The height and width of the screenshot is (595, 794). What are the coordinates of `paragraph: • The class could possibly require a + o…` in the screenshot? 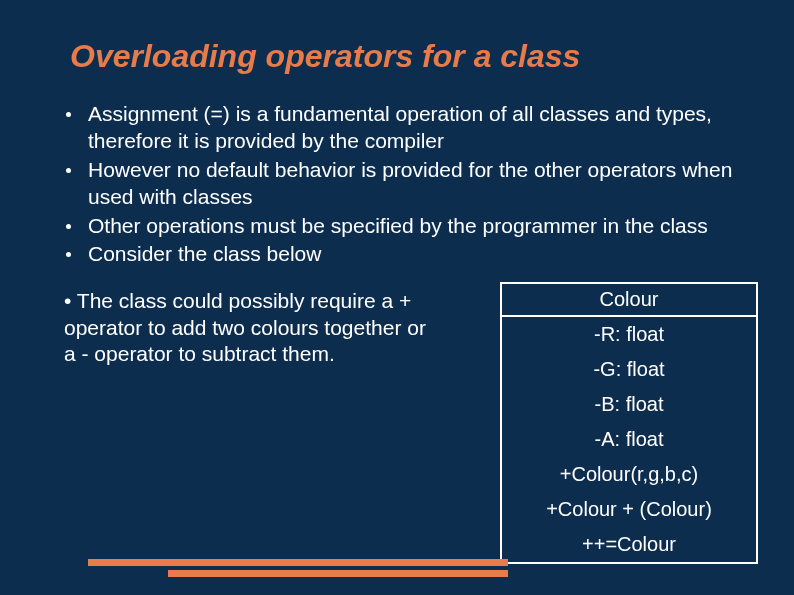 It's located at (250, 328).